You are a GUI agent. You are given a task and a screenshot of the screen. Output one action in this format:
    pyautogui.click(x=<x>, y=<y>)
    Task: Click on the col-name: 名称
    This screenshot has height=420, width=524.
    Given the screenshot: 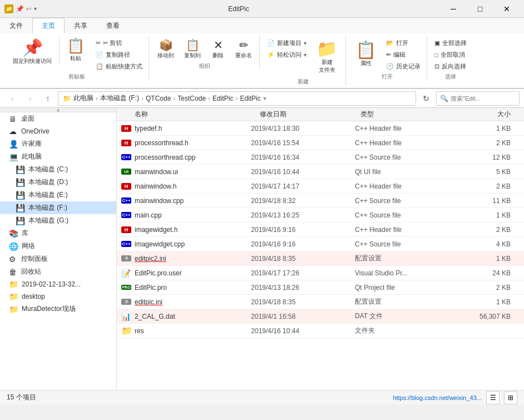 What is the action you would take?
    pyautogui.click(x=190, y=115)
    